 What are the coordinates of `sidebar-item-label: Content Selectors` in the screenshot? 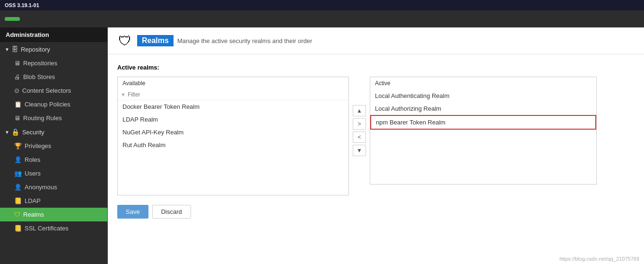 It's located at (46, 91).